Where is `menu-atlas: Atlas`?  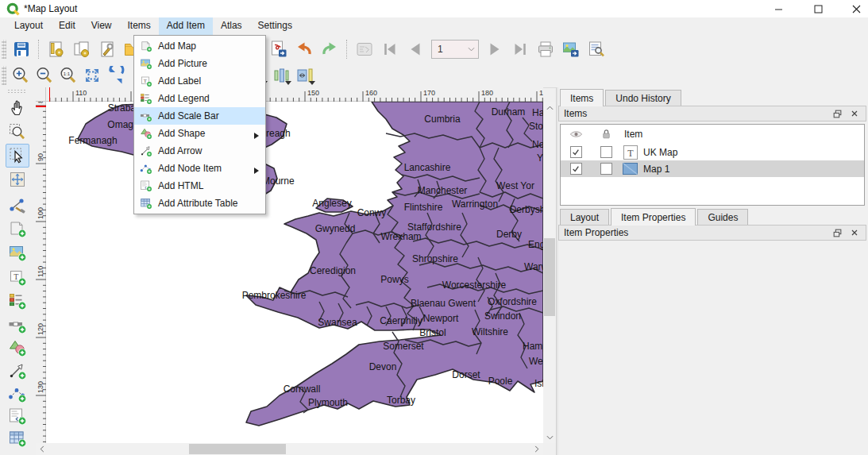
menu-atlas: Atlas is located at coordinates (232, 26).